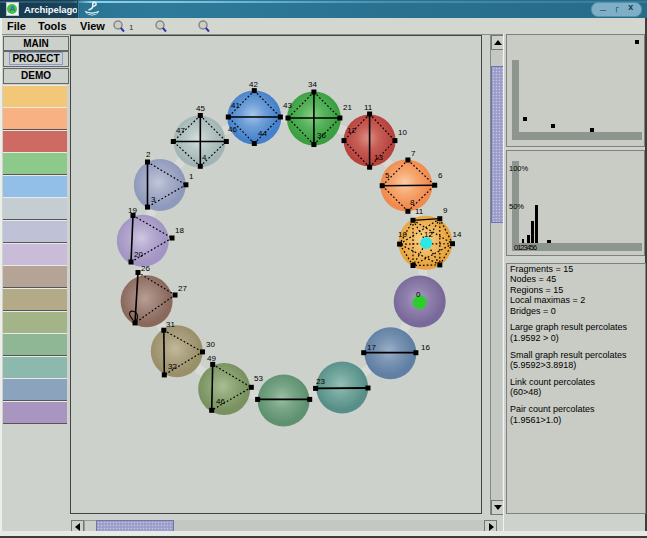 The image size is (647, 538). What do you see at coordinates (440, 176) in the screenshot?
I see `svg-text: 6` at bounding box center [440, 176].